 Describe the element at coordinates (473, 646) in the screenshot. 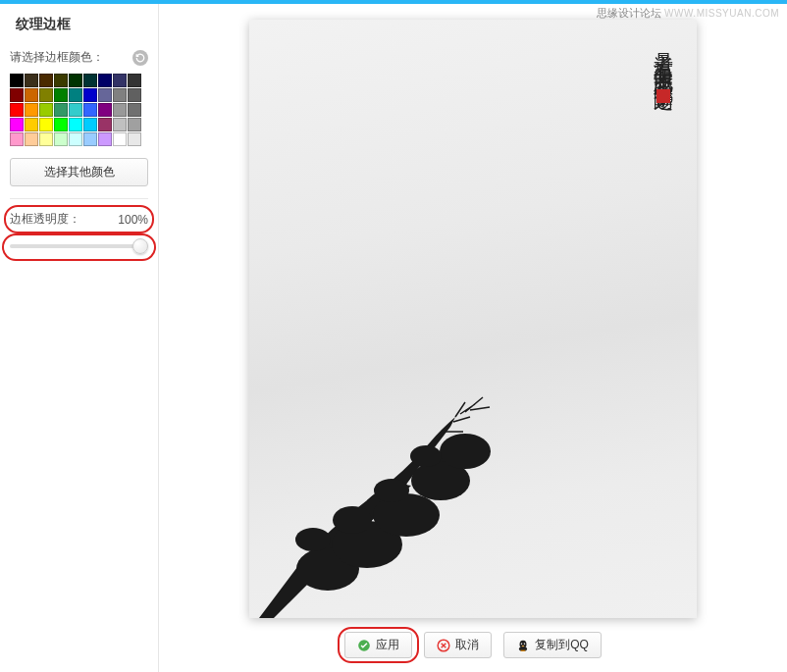

I see `button-bar: 应用 取消 复制到QQ` at that location.